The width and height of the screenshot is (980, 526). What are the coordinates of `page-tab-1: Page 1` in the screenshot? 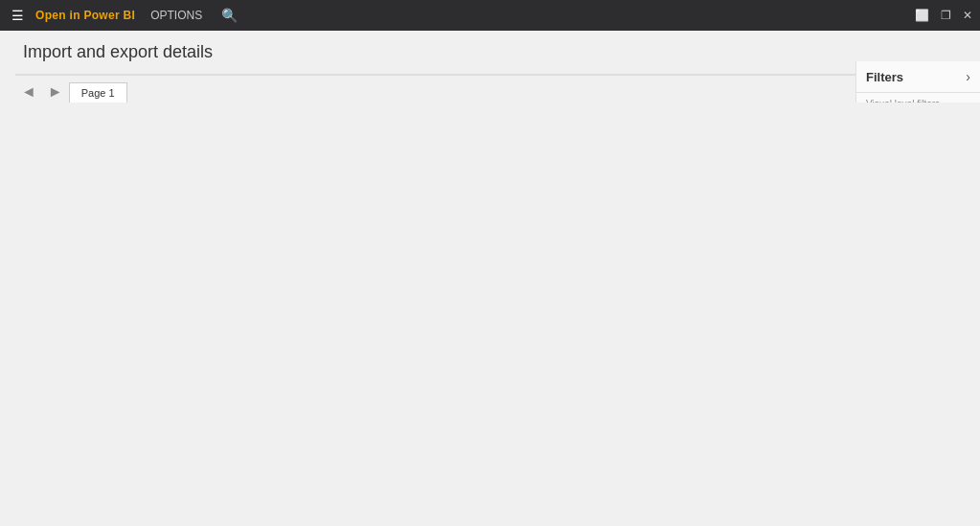 It's located at (98, 92).